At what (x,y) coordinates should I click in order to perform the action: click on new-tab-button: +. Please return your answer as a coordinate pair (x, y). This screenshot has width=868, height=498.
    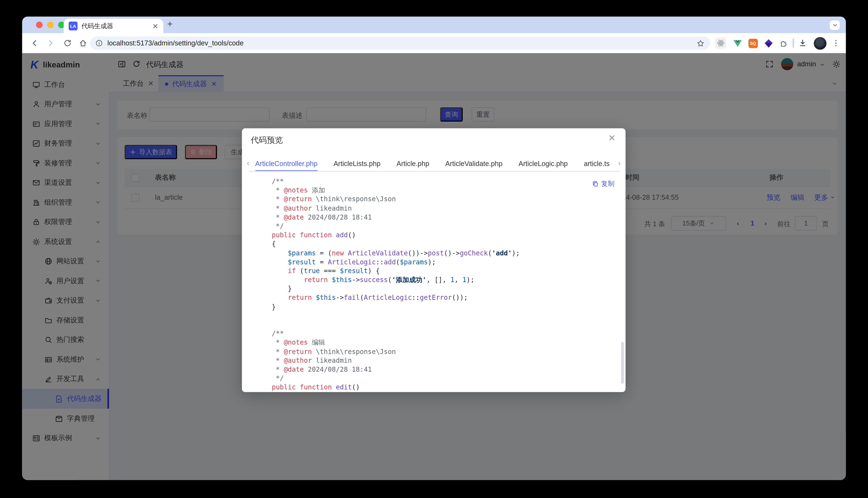
    Looking at the image, I should click on (170, 24).